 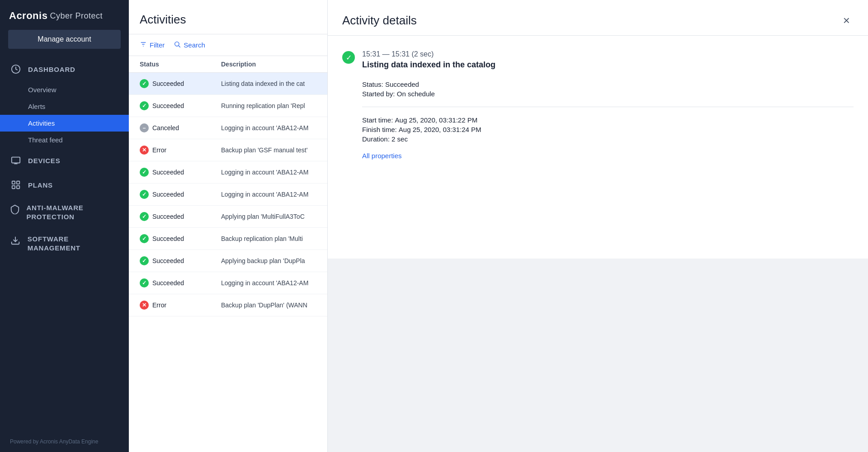 What do you see at coordinates (44, 161) in the screenshot?
I see `sidebar-item-devices-label: DEVICES` at bounding box center [44, 161].